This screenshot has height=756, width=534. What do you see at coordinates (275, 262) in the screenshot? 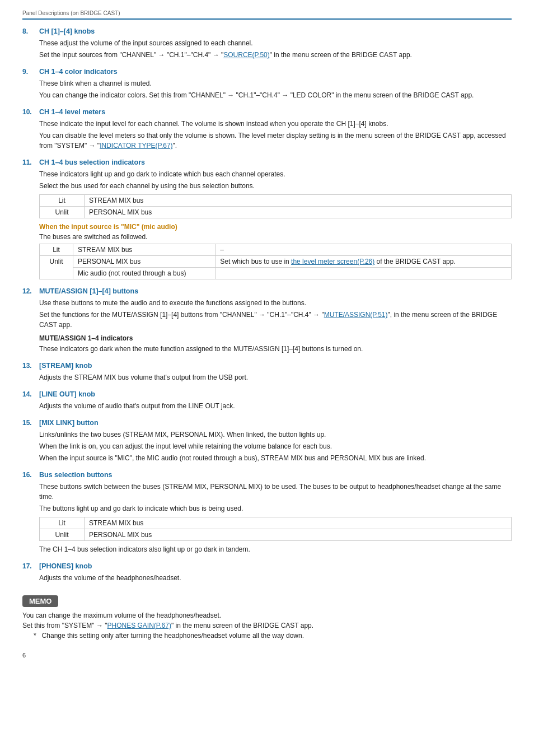
I see `mic-table: Lit STREAM MIX bus – Unlit PERSONAL MIX …` at bounding box center [275, 262].